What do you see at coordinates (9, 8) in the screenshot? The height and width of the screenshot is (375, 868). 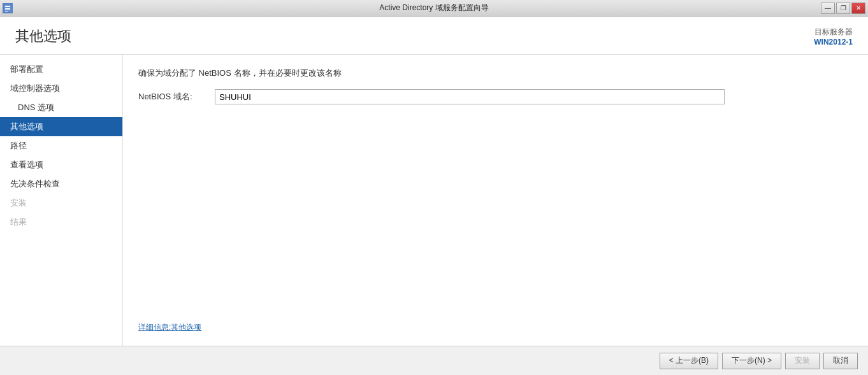 I see `title-bar-left` at bounding box center [9, 8].